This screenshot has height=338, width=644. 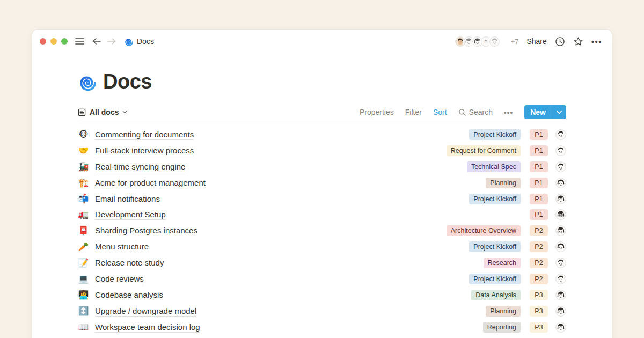 I want to click on back-arrow-icon, so click(x=97, y=41).